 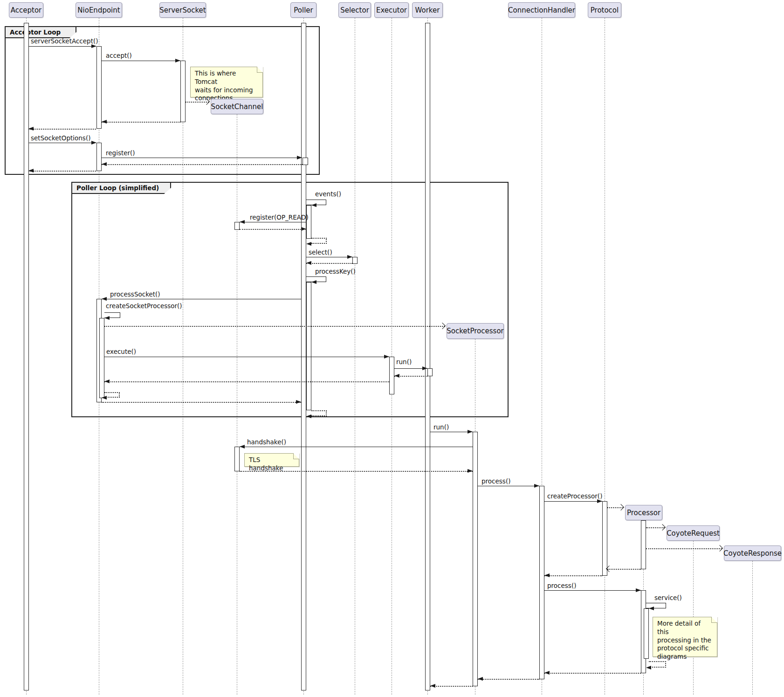 What do you see at coordinates (575, 496) in the screenshot?
I see `message-label: createProcessor()` at bounding box center [575, 496].